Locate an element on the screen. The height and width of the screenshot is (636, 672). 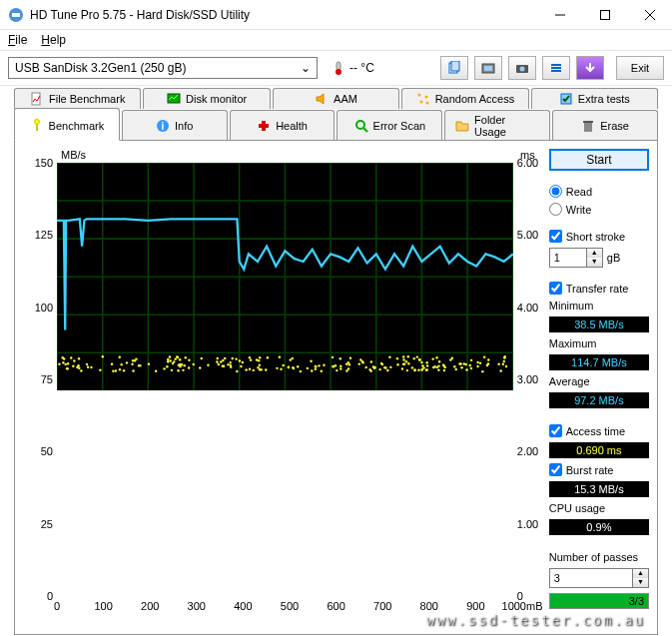
camera-button is located at coordinates (522, 68).